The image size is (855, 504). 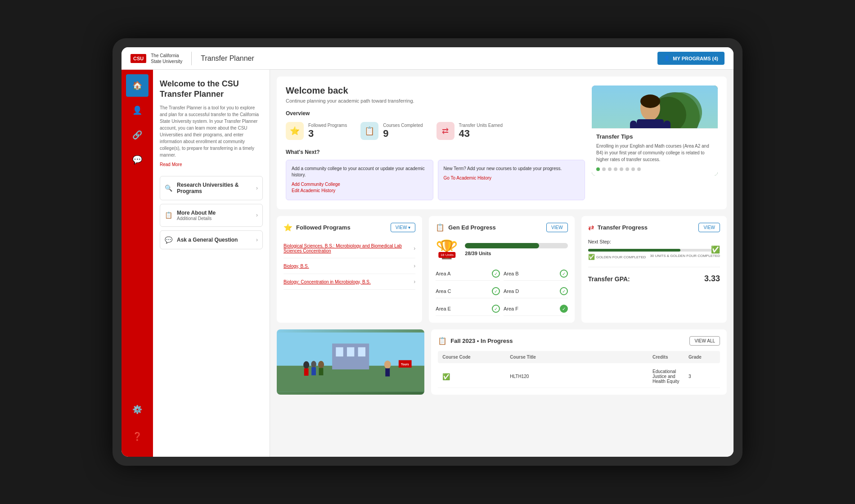 I want to click on my-programs-button: 👤 MY PROGRAMS (4), so click(x=691, y=58).